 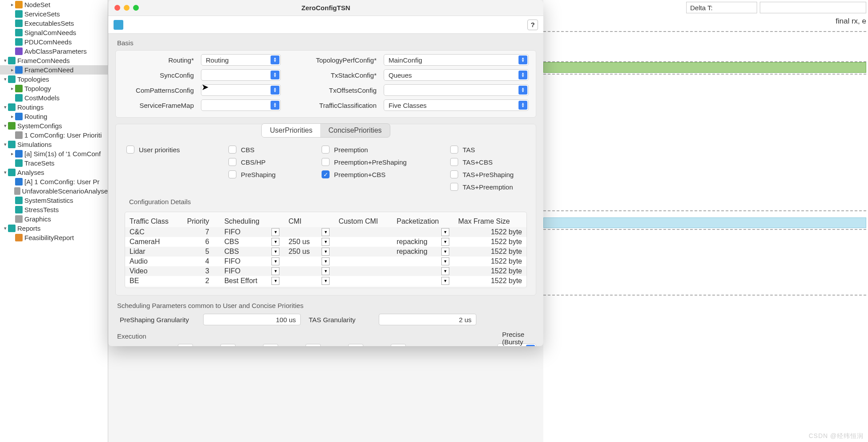 I want to click on tree-item: AvbClassParameters, so click(x=54, y=51).